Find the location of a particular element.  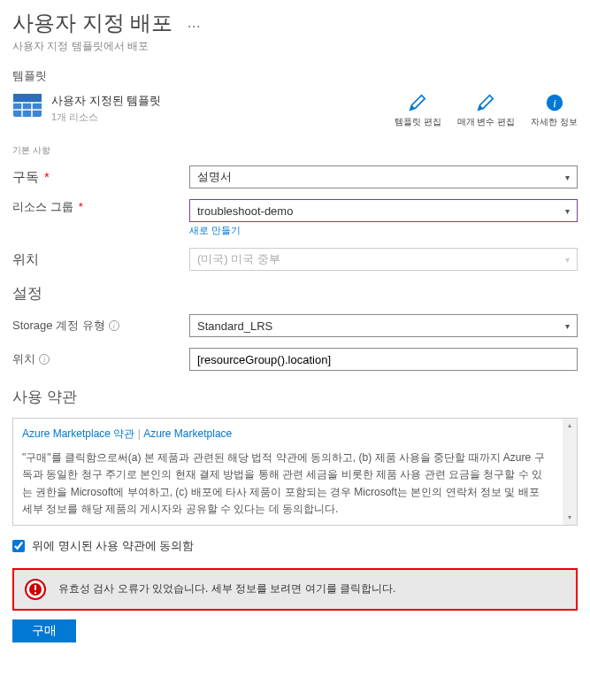

agree-checkbox-row: 위에 명시된 사용 약관에 동의함 is located at coordinates (295, 546).